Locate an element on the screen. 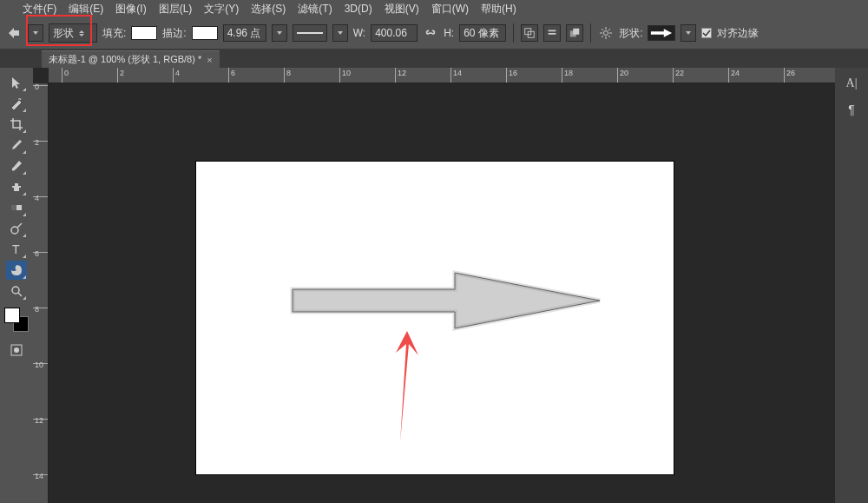 This screenshot has width=868, height=503. menu-3d: 3D(D) is located at coordinates (358, 9).